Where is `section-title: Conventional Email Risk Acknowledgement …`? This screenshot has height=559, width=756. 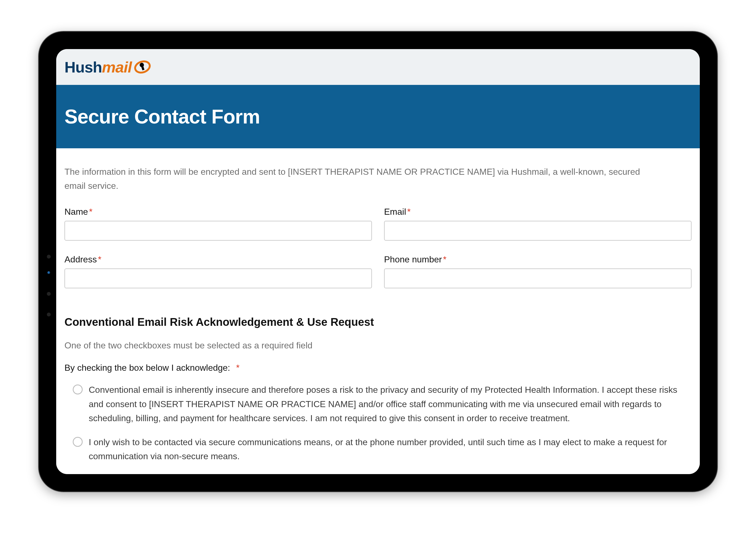 section-title: Conventional Email Risk Acknowledgement … is located at coordinates (378, 322).